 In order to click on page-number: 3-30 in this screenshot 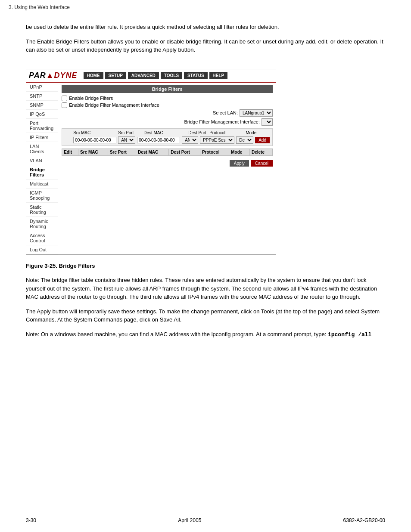, I will do `click(31, 520)`.